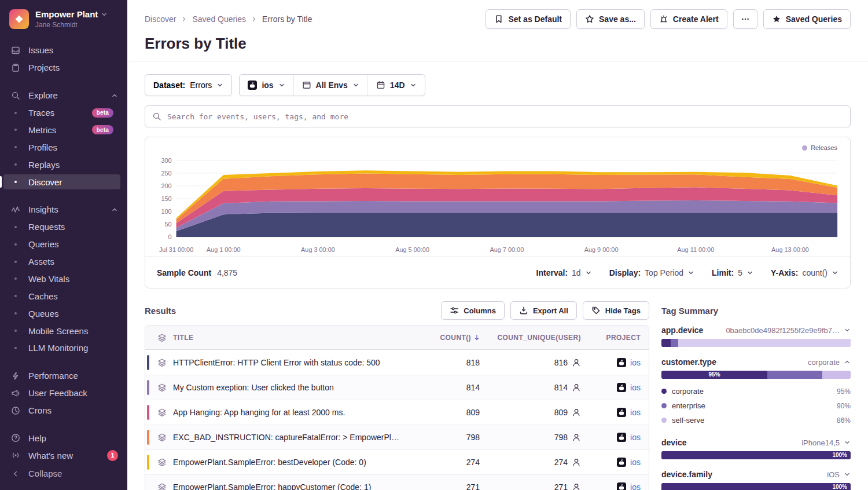 This screenshot has height=490, width=868. Describe the element at coordinates (64, 210) in the screenshot. I see `sidebar-section-insights: Insights` at that location.